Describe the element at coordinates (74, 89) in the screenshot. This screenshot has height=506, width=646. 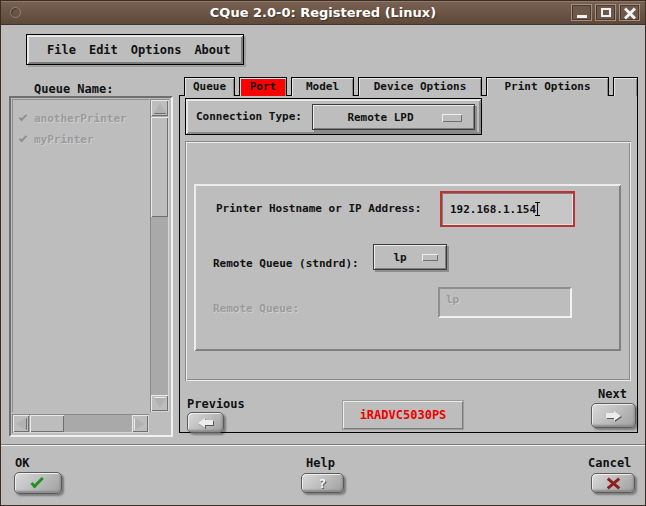
I see `queue-name-label: Queue Name:` at that location.